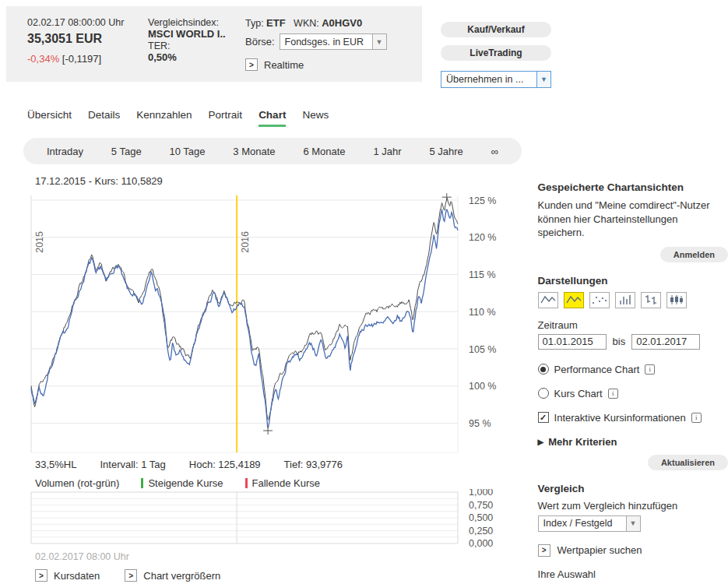  Describe the element at coordinates (651, 301) in the screenshot. I see `ohlc-chart-icon` at that location.